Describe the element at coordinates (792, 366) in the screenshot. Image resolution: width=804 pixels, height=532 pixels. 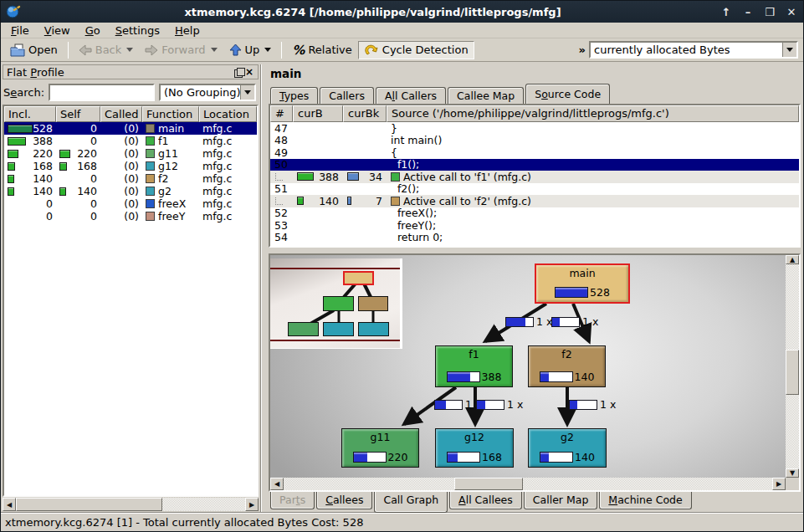
I see `graph-vscrollbar: ▲ ▼` at that location.